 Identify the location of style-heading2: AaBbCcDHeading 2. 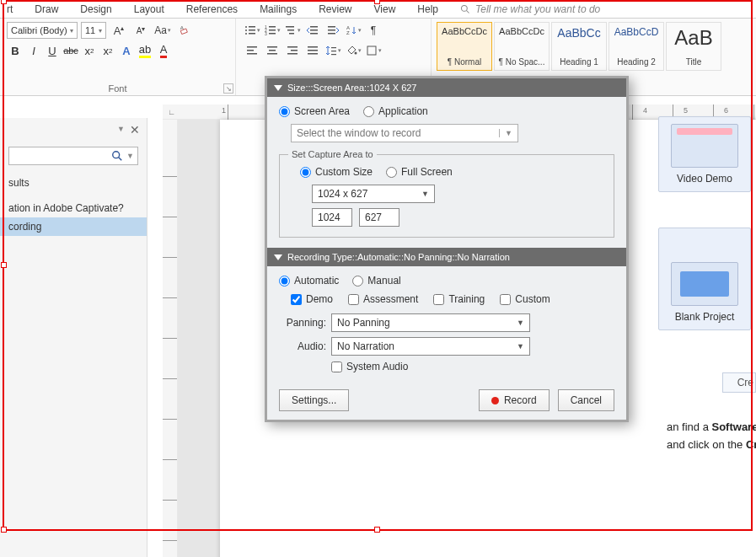
(636, 46).